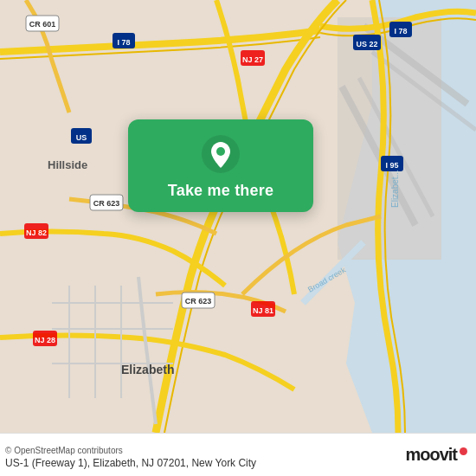  Describe the element at coordinates (221, 166) in the screenshot. I see `take-me-there-button: Take me there` at that location.